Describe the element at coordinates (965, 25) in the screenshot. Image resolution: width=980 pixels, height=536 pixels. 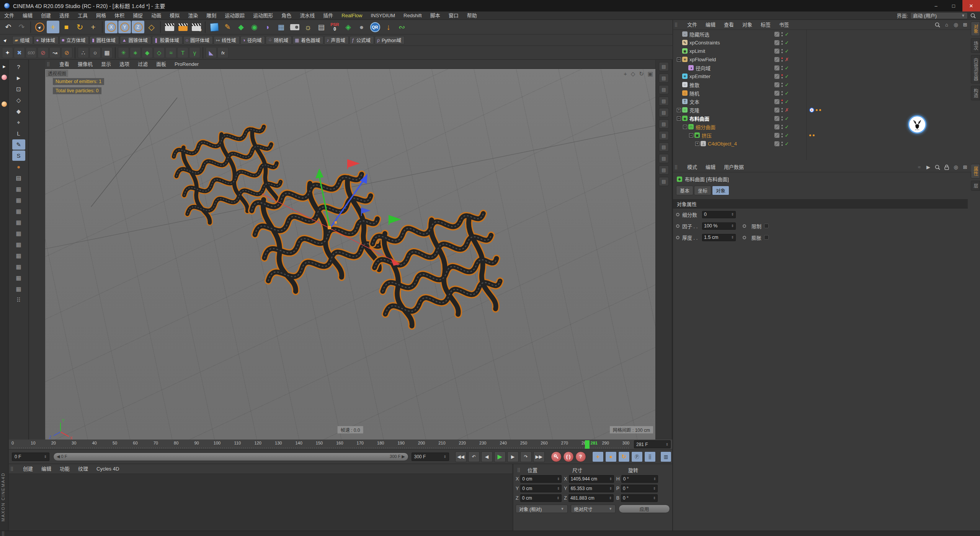
I see `add-panel-icon: ⊞` at that location.